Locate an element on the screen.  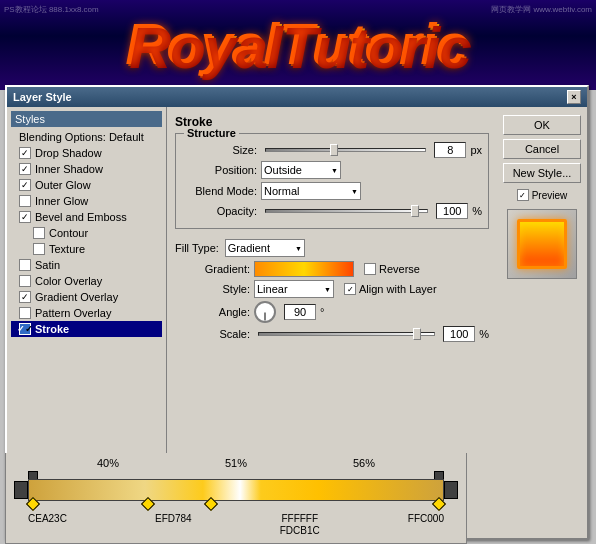
fill-type-row: Fill Type: Gradient is located at coordinates (332, 246).